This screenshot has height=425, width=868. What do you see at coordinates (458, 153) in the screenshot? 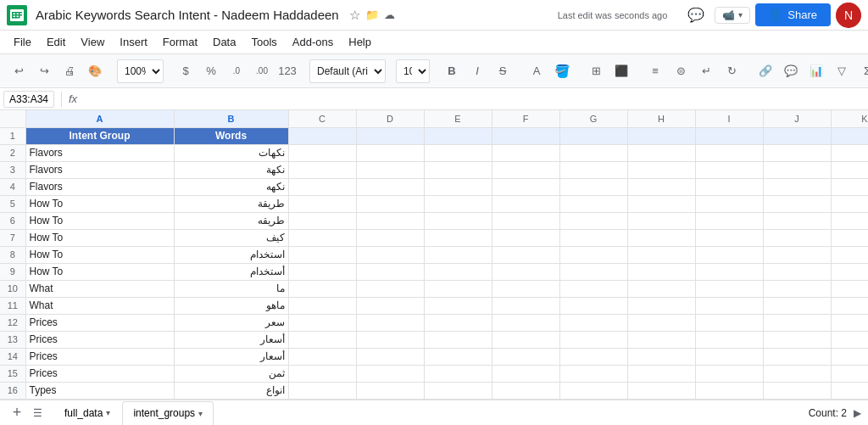
I see `cell-2e` at bounding box center [458, 153].